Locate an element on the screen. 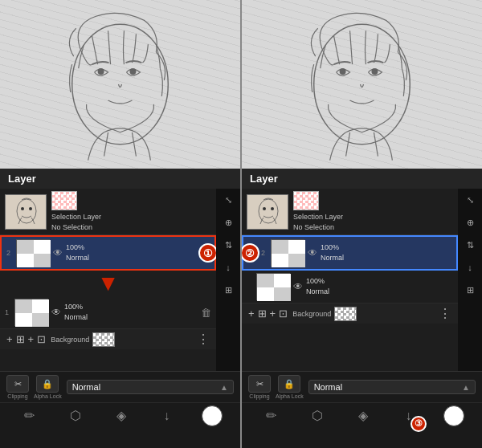  sidebar-move-right: ⤡ is located at coordinates (470, 200).